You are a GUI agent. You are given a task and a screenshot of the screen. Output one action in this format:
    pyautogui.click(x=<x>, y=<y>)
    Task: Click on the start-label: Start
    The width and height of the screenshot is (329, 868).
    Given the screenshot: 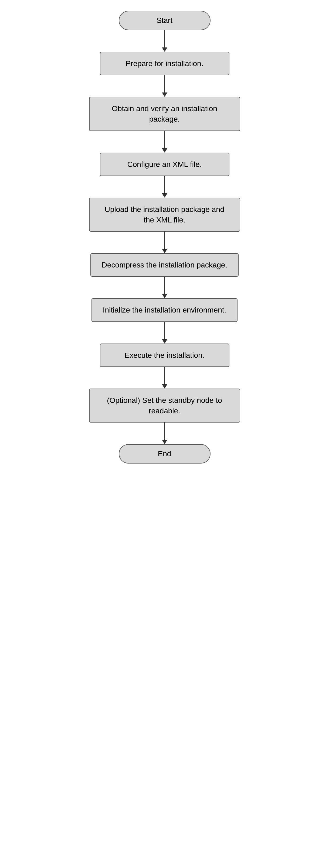 What is the action you would take?
    pyautogui.click(x=164, y=20)
    